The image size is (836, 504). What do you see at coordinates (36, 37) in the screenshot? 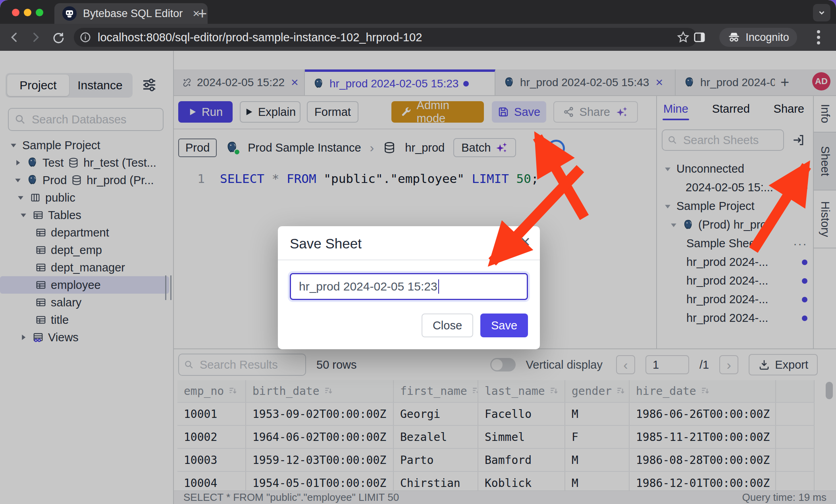
I see `forward-button` at bounding box center [36, 37].